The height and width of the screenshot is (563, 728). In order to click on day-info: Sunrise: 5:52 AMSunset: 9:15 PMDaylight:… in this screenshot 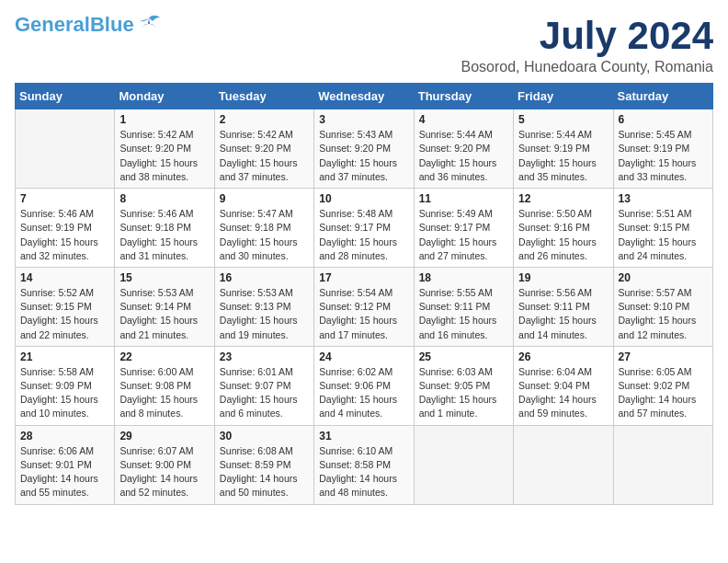, I will do `click(64, 315)`.